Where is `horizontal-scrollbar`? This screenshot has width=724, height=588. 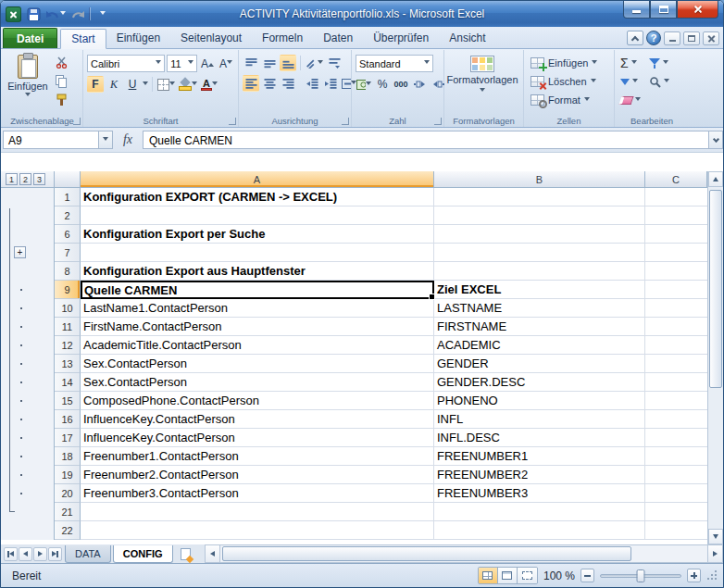
horizontal-scrollbar is located at coordinates (465, 554).